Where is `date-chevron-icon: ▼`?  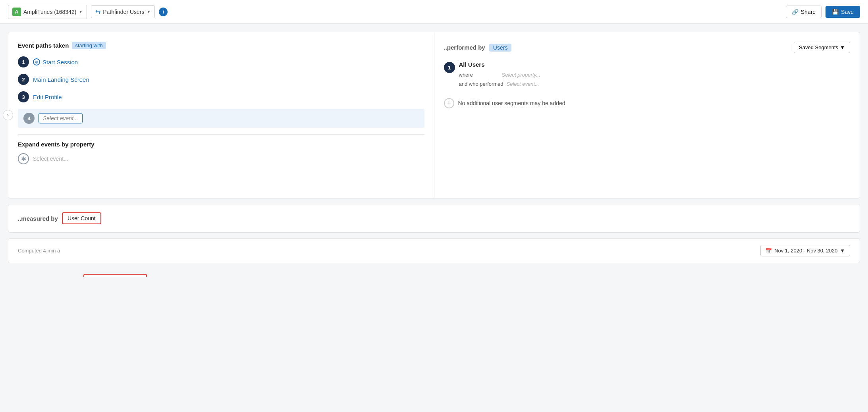 date-chevron-icon: ▼ is located at coordinates (843, 251).